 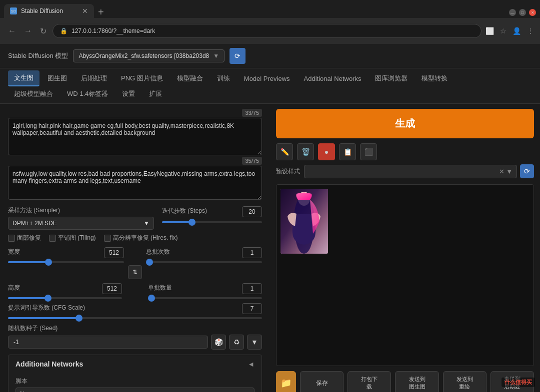 I want to click on tab-model-convert: 模型转换, so click(x=434, y=78).